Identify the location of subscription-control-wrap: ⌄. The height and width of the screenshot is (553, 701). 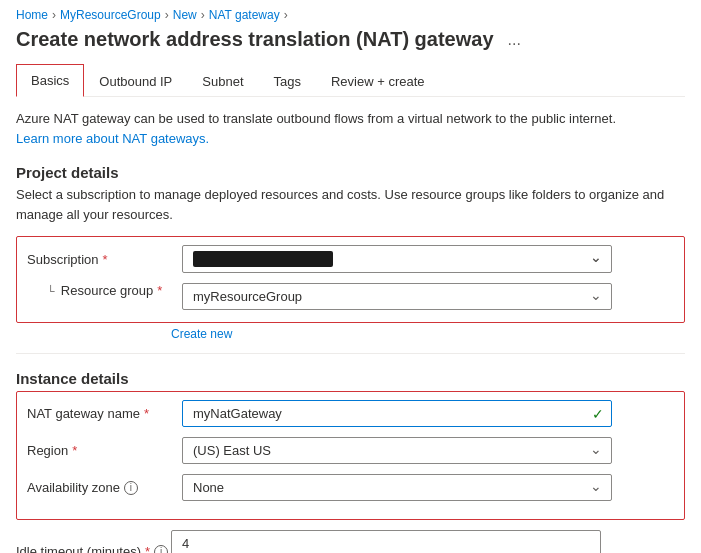
(397, 259).